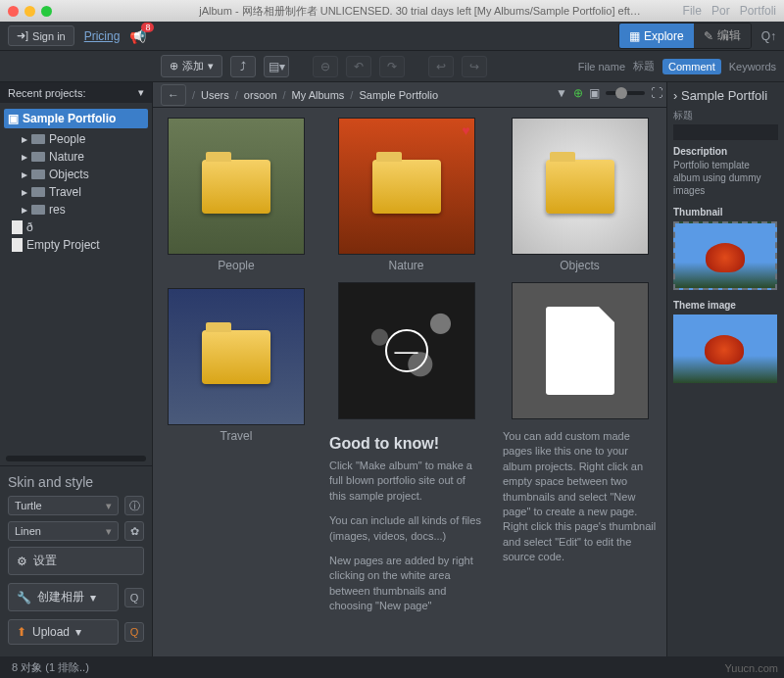  What do you see at coordinates (359, 67) in the screenshot?
I see `rotate-left-button: ↶` at bounding box center [359, 67].